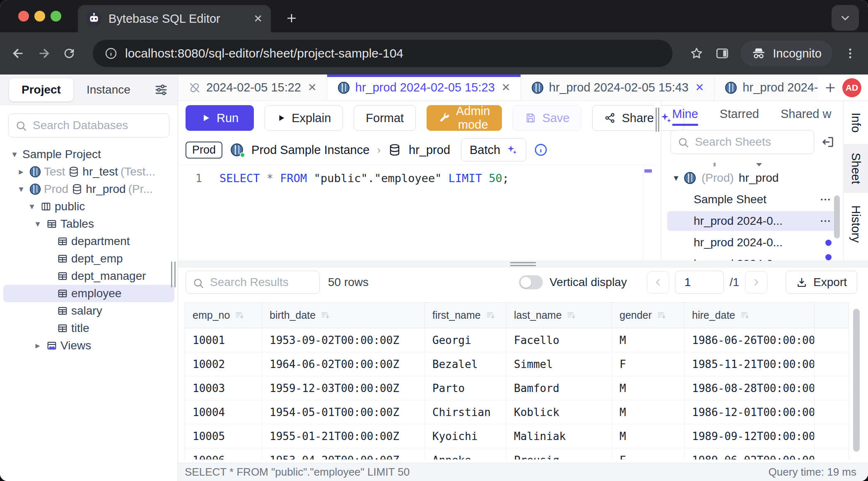  Describe the element at coordinates (742, 142) in the screenshot. I see `search-sheets-input` at that location.